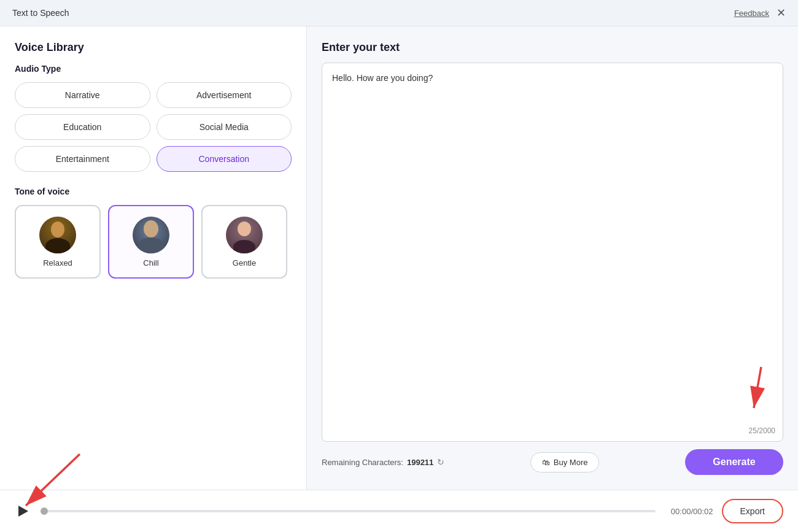 The height and width of the screenshot is (532, 798). Describe the element at coordinates (153, 191) in the screenshot. I see `tone-title: Tone of voice` at that location.